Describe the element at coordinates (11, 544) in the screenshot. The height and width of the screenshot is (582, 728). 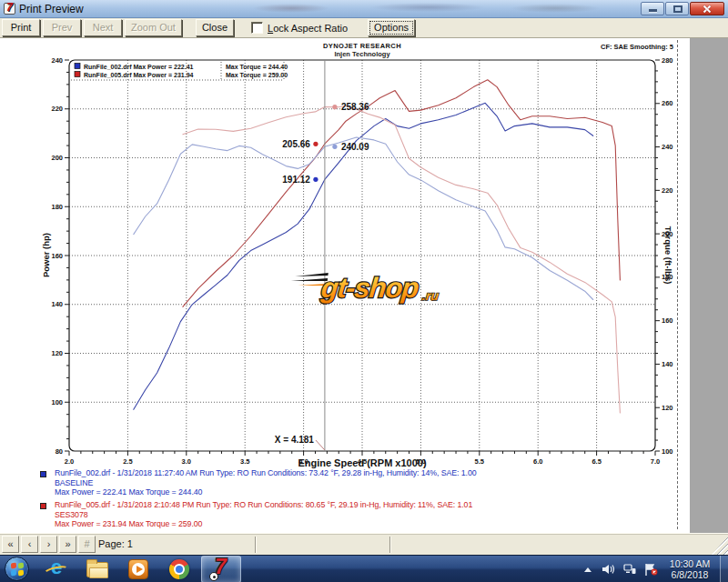
I see `first-page-button: «` at that location.